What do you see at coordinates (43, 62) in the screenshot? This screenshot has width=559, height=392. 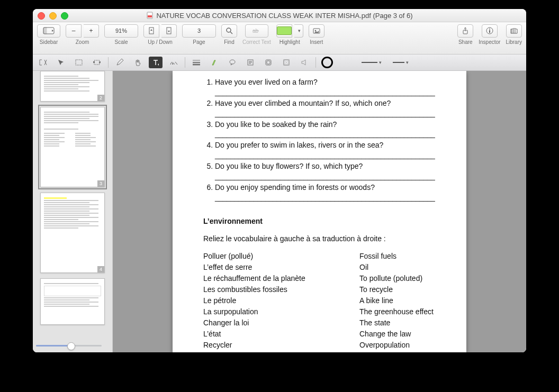 I see `text-select-tool-icon` at bounding box center [43, 62].